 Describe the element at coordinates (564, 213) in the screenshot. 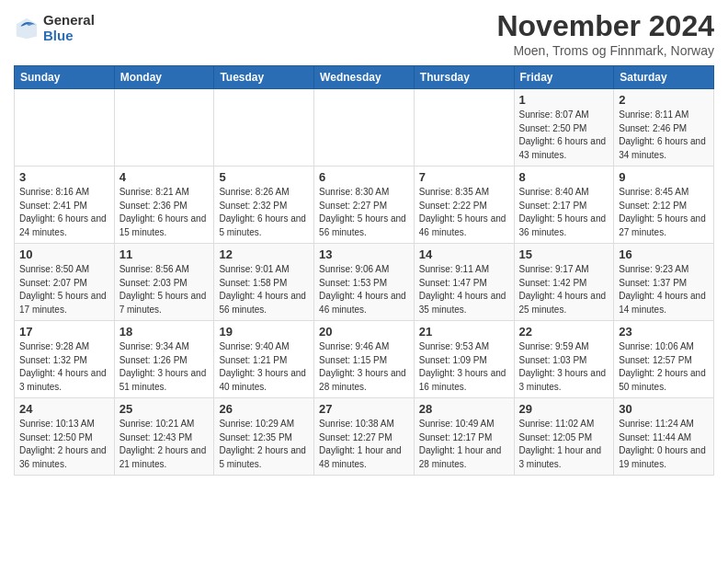

I see `day-info: Sunrise: 8:40 AM Sunset: 2:17 PM Dayligh…` at that location.